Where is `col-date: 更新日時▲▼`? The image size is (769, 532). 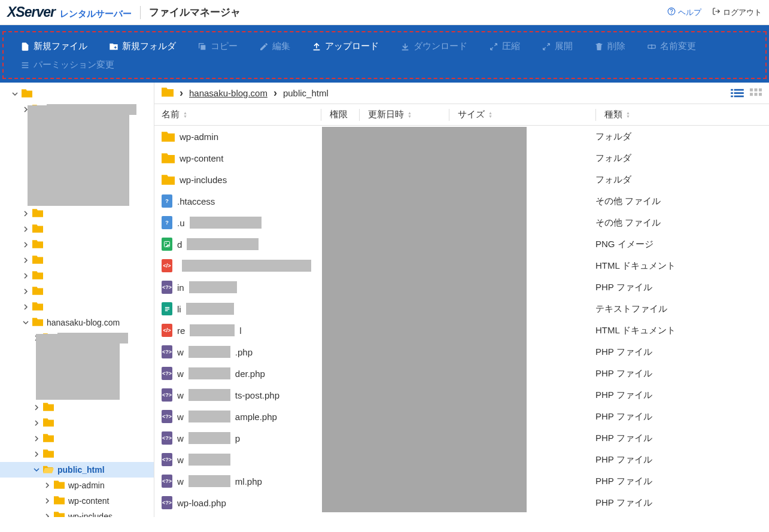 col-date: 更新日時▲▼ is located at coordinates (404, 115).